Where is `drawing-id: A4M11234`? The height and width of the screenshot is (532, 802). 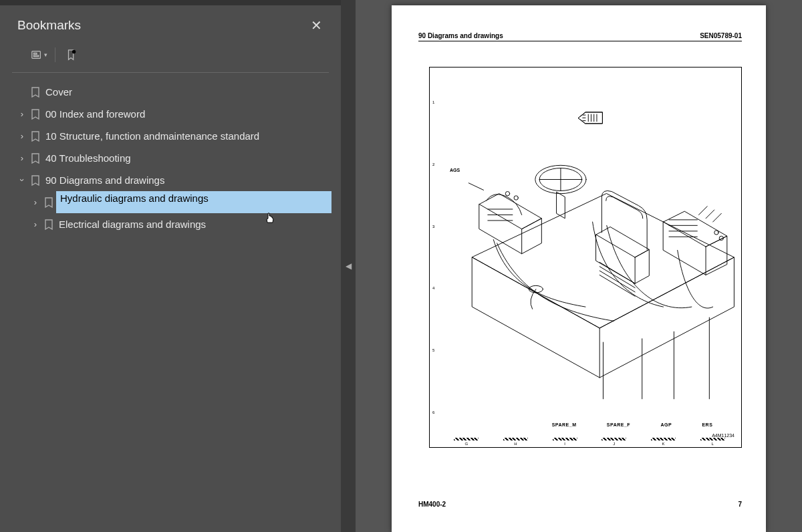 drawing-id: A4M11234 is located at coordinates (723, 436).